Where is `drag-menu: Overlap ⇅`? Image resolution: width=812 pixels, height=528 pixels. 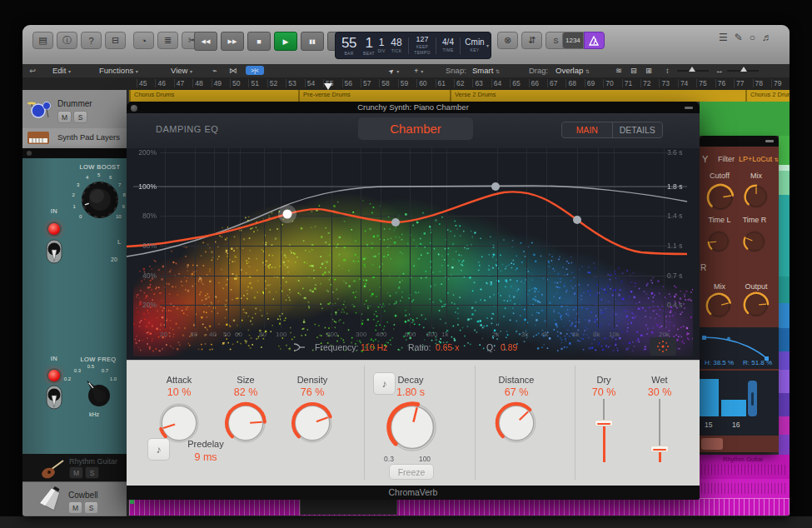 drag-menu: Overlap ⇅ is located at coordinates (573, 72).